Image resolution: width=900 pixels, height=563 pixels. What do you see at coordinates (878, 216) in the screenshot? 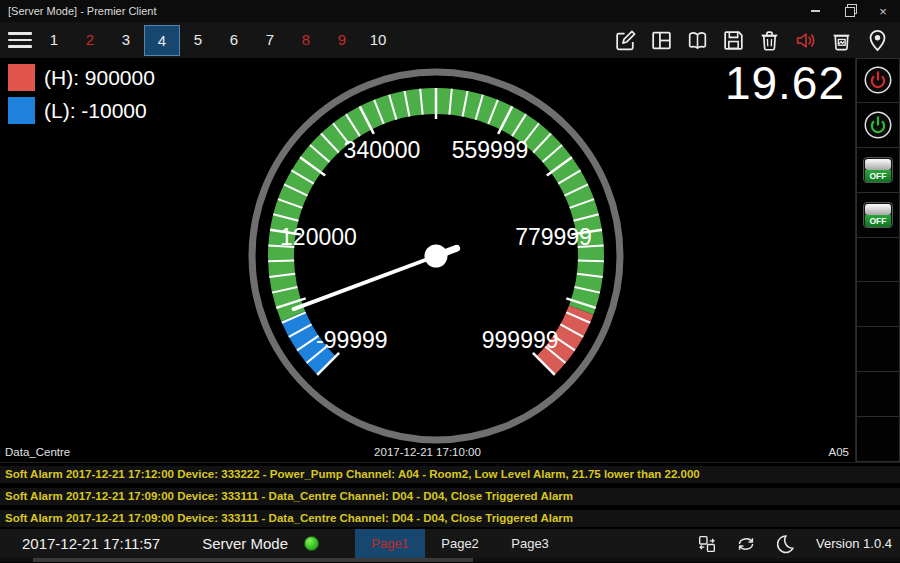
I see `switch-2-toggle: OFF` at bounding box center [878, 216].